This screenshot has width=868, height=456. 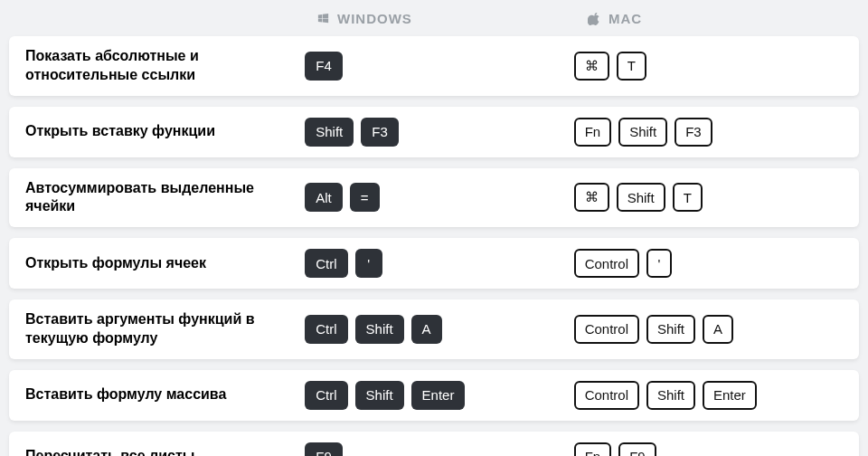 What do you see at coordinates (165, 132) in the screenshot?
I see `shortcut-description: Открыть вставку функции` at bounding box center [165, 132].